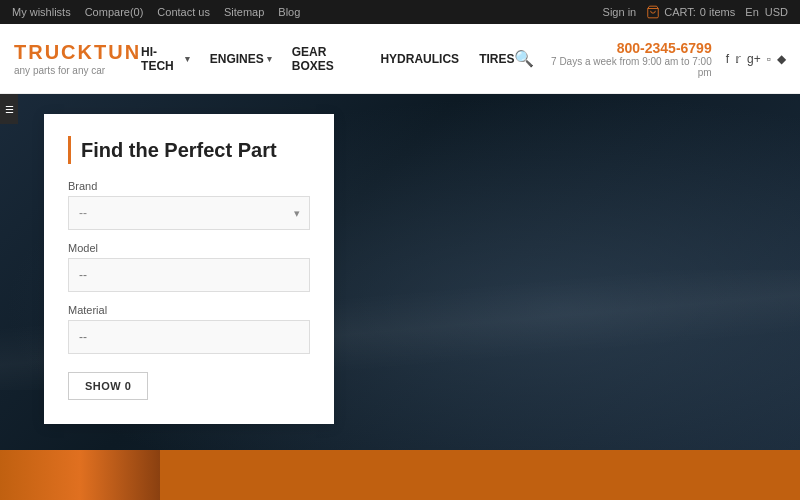 This screenshot has width=800, height=500. What do you see at coordinates (289, 12) in the screenshot?
I see `blog-link: Blog` at bounding box center [289, 12].